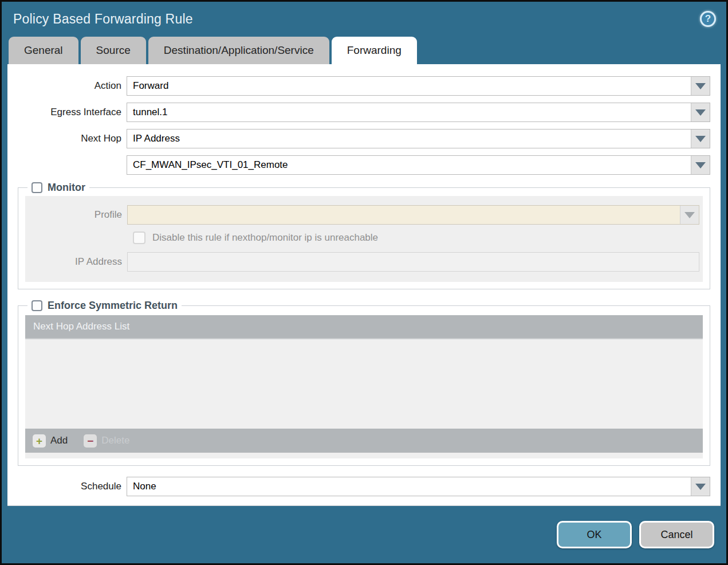 This screenshot has width=728, height=565. What do you see at coordinates (37, 188) in the screenshot?
I see `monitor-checkbox` at bounding box center [37, 188].